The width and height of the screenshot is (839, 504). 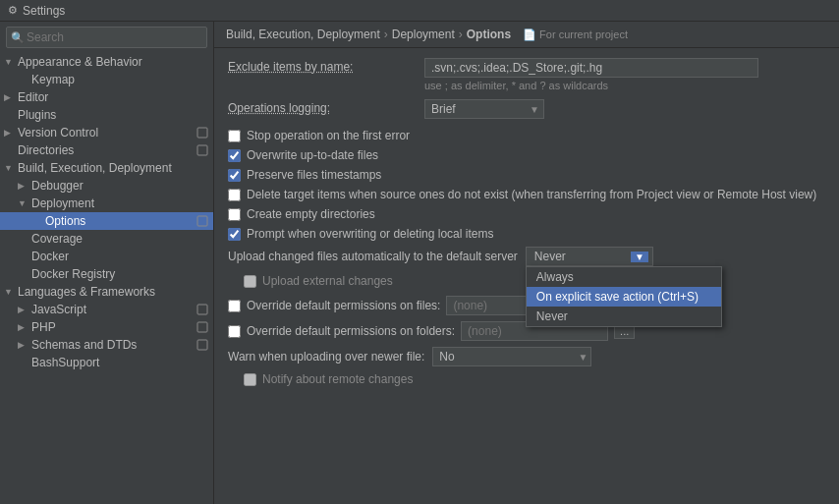 I want to click on upload-dropdown-arrow: ▼, so click(x=640, y=257).